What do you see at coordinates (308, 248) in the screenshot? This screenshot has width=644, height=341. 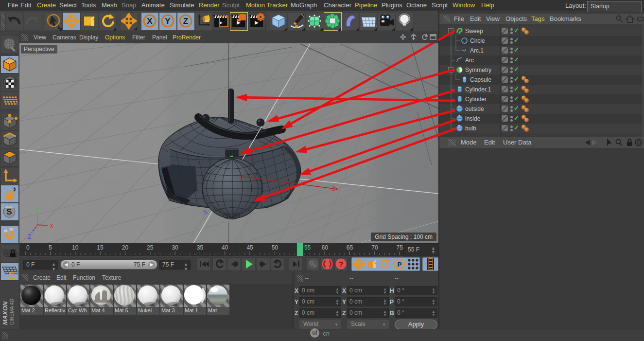 I see `svg-text: 55` at bounding box center [308, 248].